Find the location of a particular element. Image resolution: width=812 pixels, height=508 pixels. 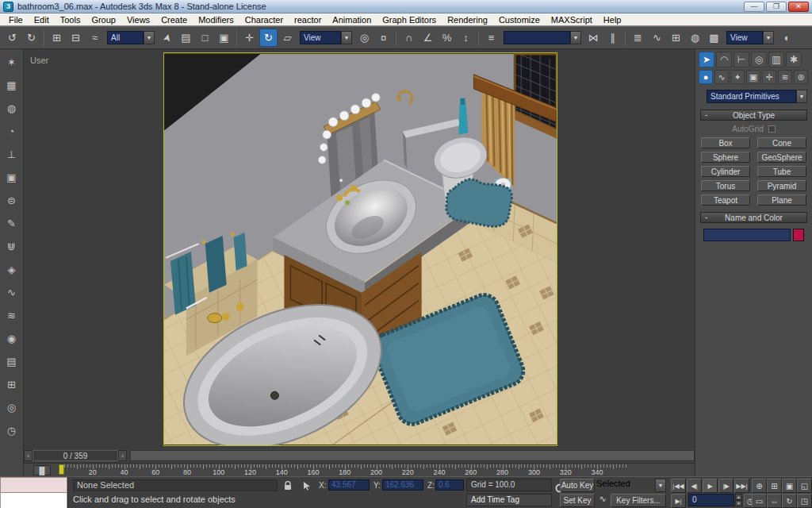

edit-named-selection-sets-button: ≡ is located at coordinates (492, 38).